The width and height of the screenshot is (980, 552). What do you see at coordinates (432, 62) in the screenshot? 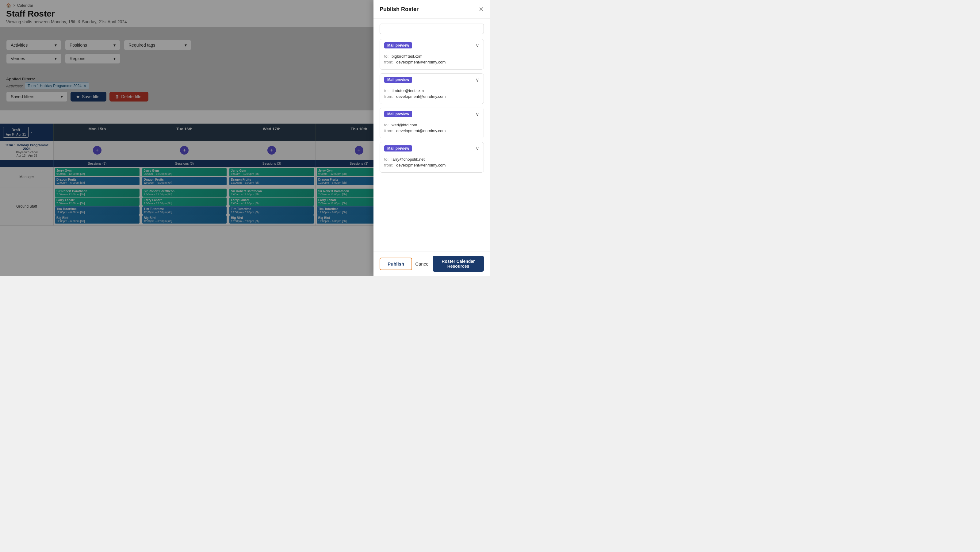
I see `mail-from-1: from: development@enrolmy.com` at bounding box center [432, 62].